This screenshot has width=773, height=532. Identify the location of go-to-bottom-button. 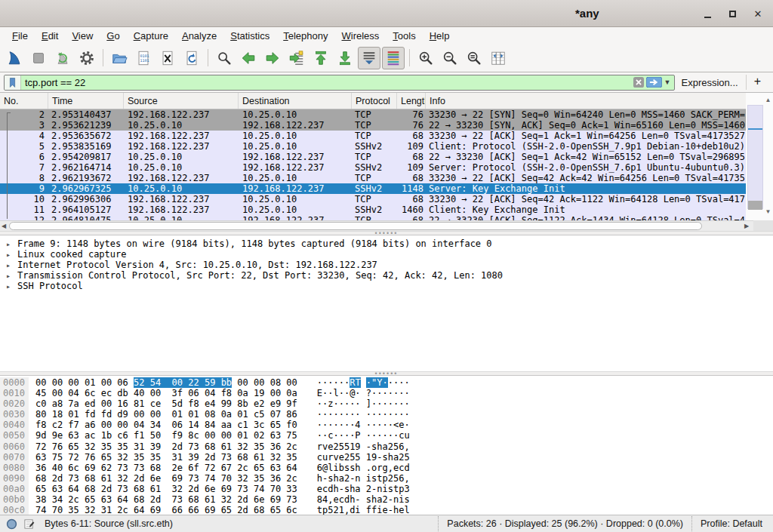
(345, 58).